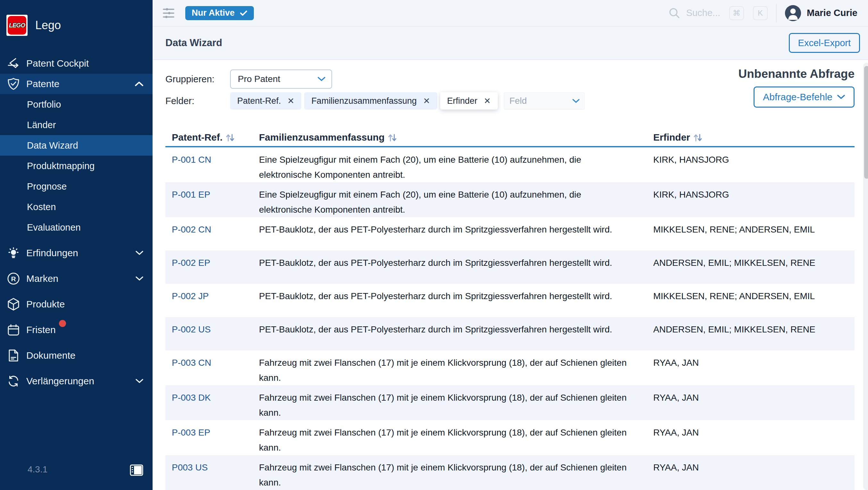  I want to click on chip-label: Erfinder, so click(462, 101).